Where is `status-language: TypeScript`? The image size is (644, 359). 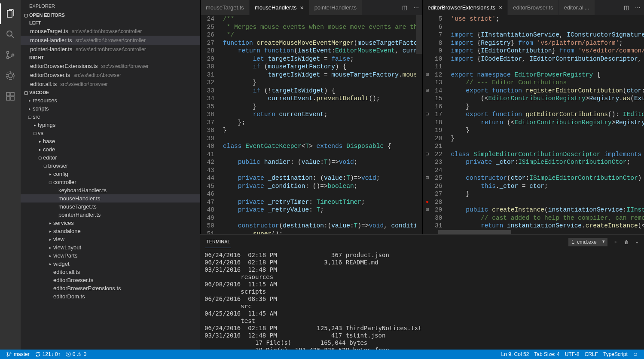
status-language: TypeScript is located at coordinates (615, 354).